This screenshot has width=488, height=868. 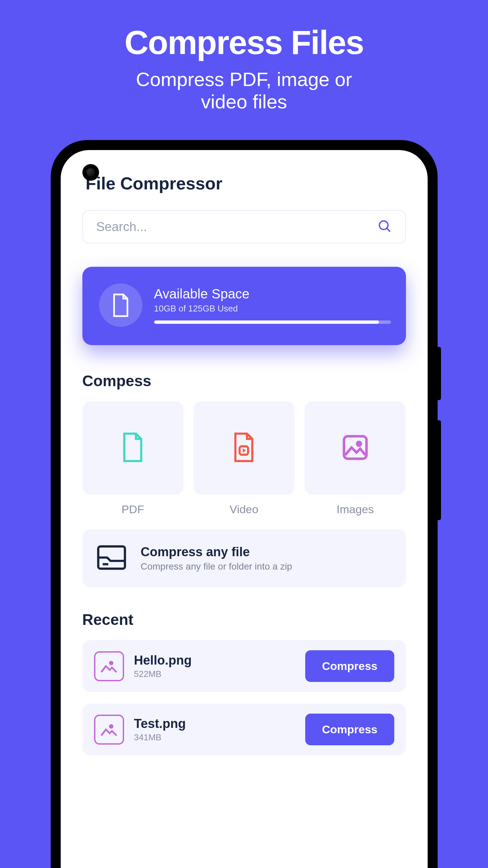 I want to click on storage-card: Available Space 10GB of 125GB Used, so click(x=244, y=306).